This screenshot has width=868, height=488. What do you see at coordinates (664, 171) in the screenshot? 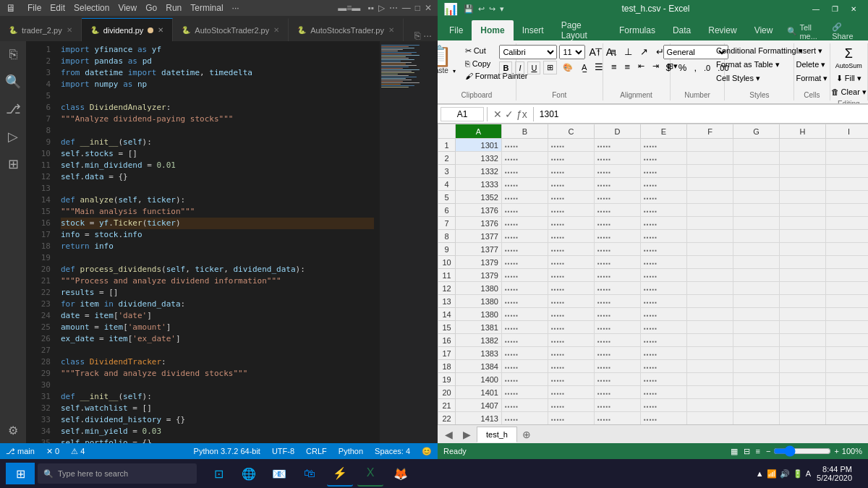
I see `cell-e3: ▪▪▪▪▪` at bounding box center [664, 171].